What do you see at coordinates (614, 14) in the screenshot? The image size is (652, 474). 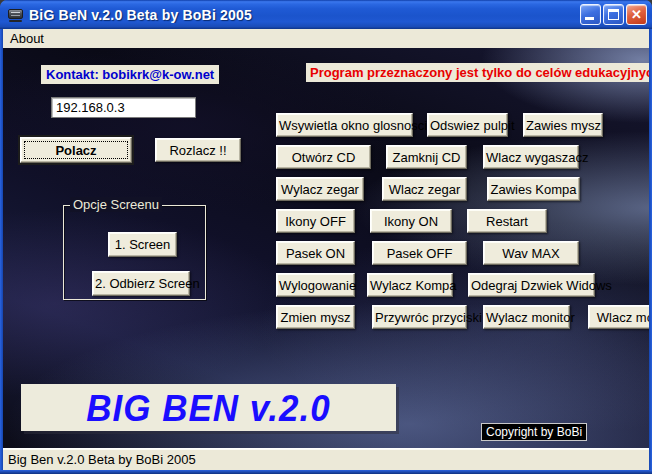 I see `maximize-button` at bounding box center [614, 14].